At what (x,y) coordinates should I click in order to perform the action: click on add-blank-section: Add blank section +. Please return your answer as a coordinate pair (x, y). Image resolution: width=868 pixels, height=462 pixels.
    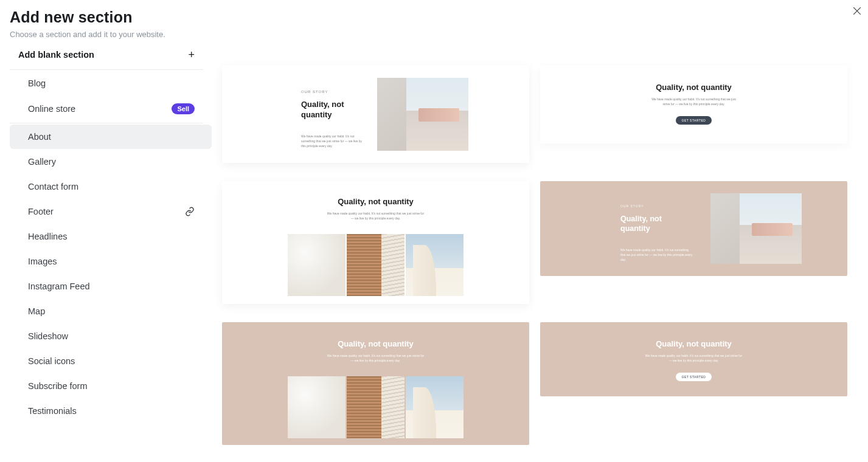
    Looking at the image, I should click on (106, 55).